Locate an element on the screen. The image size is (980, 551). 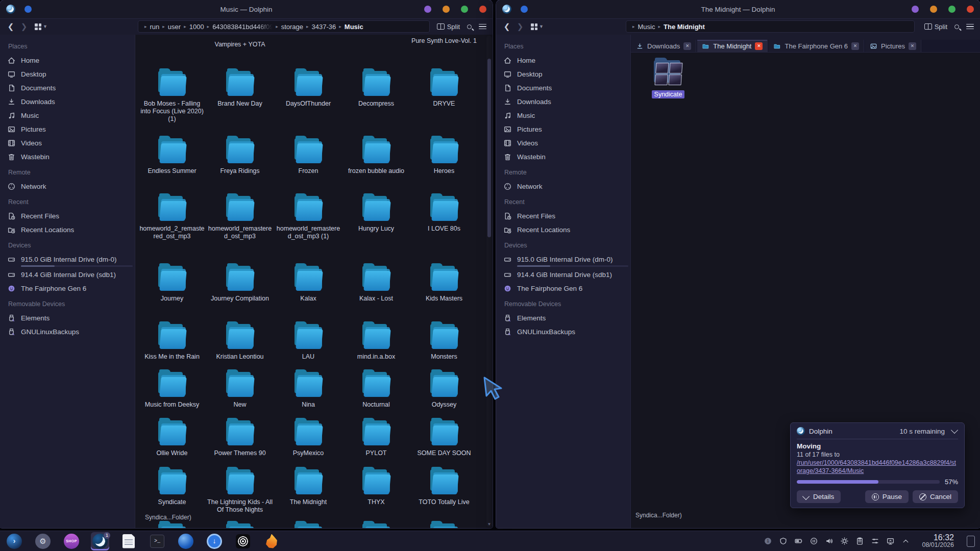
folder-item: THYX is located at coordinates (376, 487).